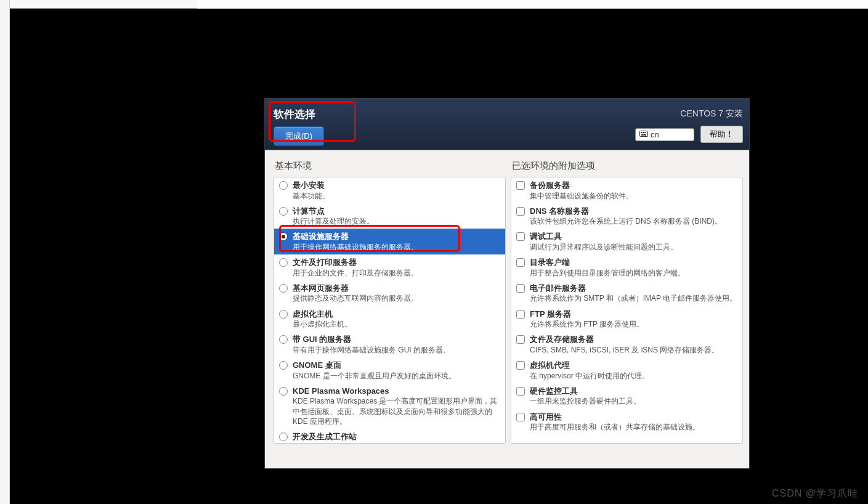 This screenshot has height=504, width=868. Describe the element at coordinates (389, 267) in the screenshot. I see `base-env-option: 文件及打印服务器用于企业的文件、打印及存储服务器。` at that location.